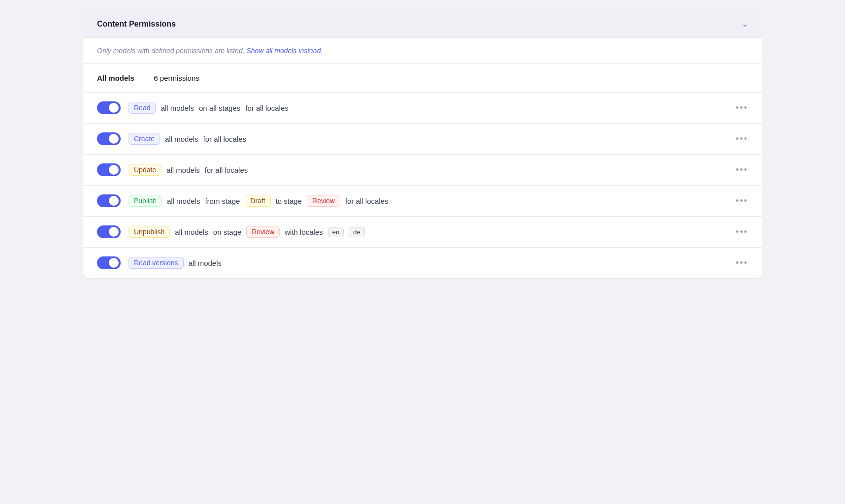 This screenshot has width=845, height=504. I want to click on permission-row: Unpublish all models on stage Review wit…, so click(422, 232).